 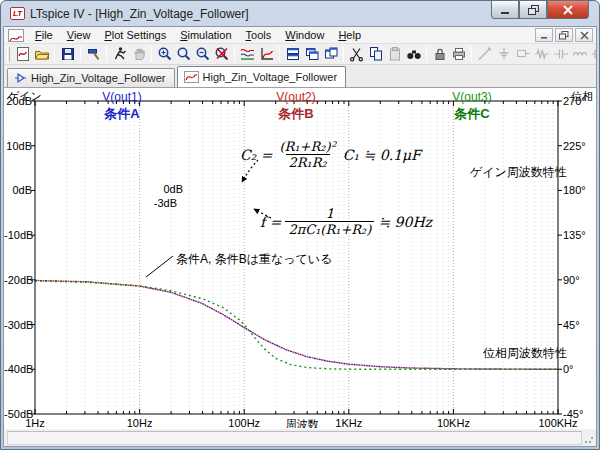 What do you see at coordinates (350, 35) in the screenshot?
I see `menu-help: Help` at bounding box center [350, 35].